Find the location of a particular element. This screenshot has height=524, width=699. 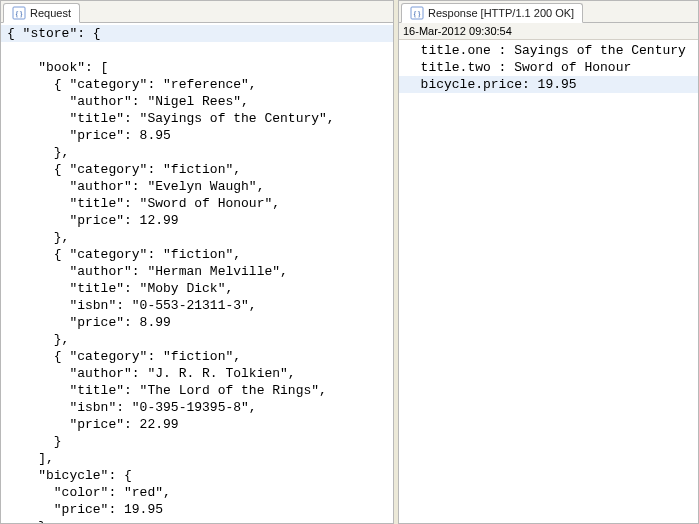

code-line: "isbn": "0-553-21311-3", is located at coordinates (132, 306).